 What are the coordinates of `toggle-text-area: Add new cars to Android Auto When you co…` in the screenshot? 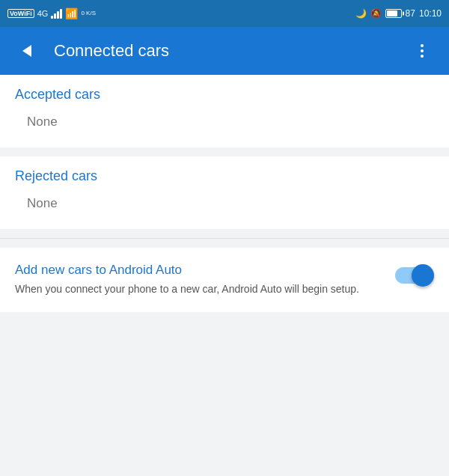 It's located at (205, 280).